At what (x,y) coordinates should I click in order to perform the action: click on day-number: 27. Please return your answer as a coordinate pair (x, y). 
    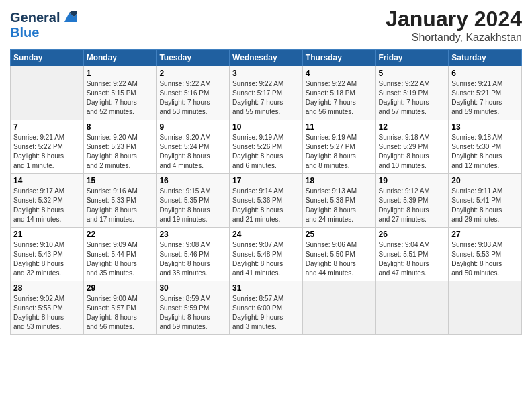
    Looking at the image, I should click on (485, 234).